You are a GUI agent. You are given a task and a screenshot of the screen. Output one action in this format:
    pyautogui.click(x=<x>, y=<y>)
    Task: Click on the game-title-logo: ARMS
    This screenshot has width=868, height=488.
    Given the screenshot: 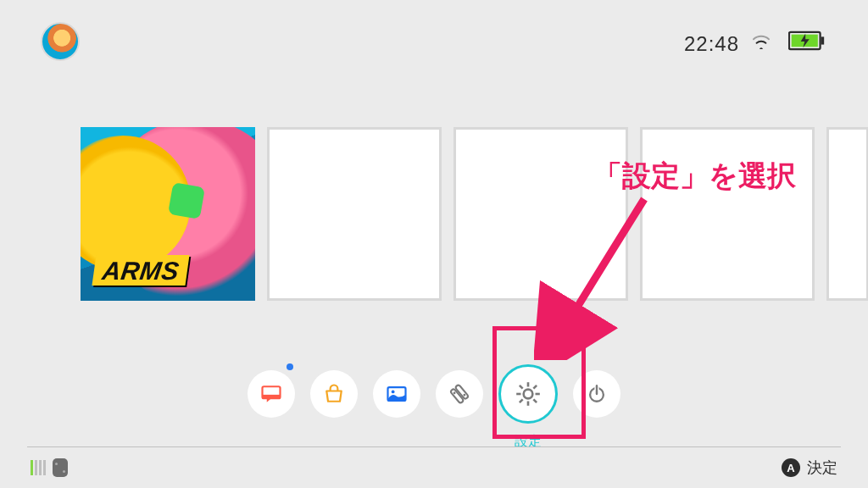 What is the action you would take?
    pyautogui.click(x=141, y=270)
    